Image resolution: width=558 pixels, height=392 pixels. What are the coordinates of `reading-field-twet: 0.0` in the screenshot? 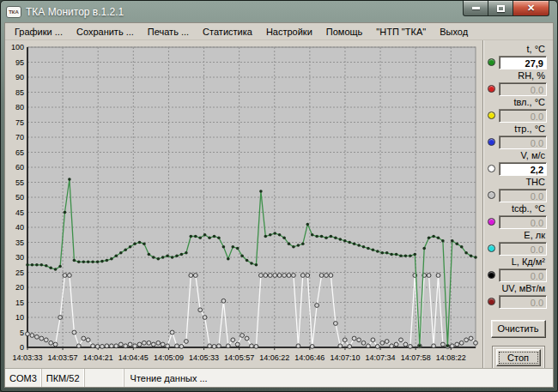 It's located at (523, 116).